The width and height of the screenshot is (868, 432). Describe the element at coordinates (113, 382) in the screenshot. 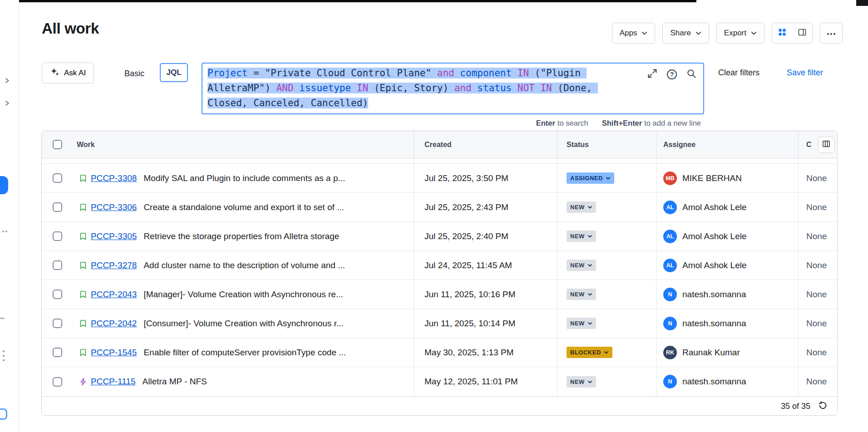

I see `issue-key-link: PCCP-1115` at that location.